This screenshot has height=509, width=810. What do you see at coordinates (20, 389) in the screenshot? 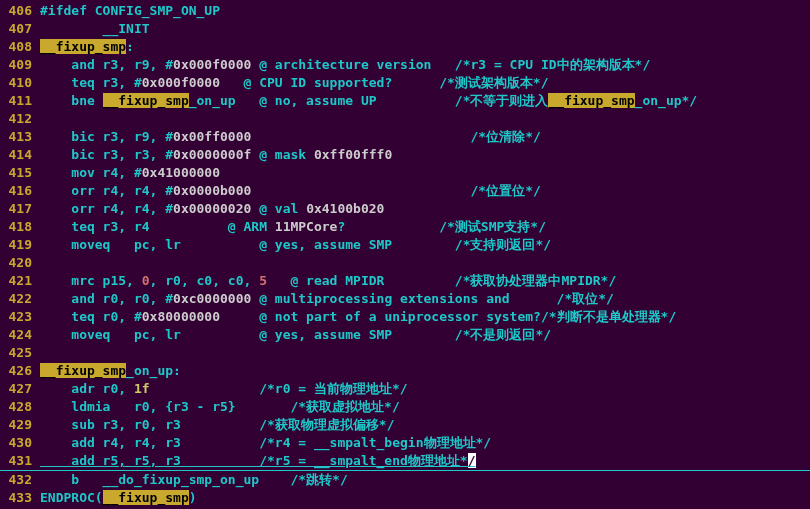
I see `line-number: 427` at bounding box center [20, 389].